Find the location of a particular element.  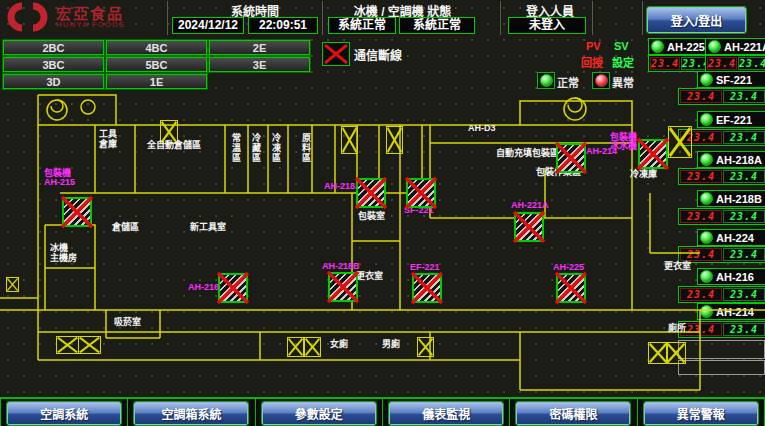

unit-pv-value: 23.4 is located at coordinates (665, 64).